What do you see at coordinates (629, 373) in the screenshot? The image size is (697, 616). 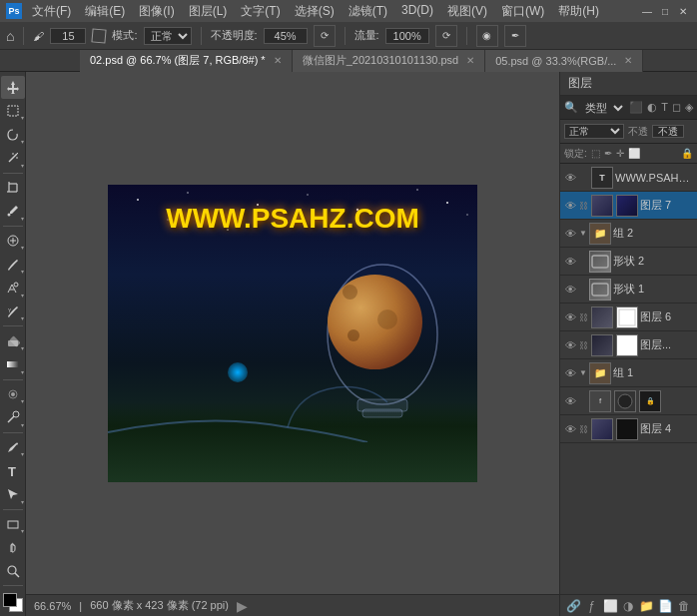 I see `layer-row-group1: 👁 ▼ 📁 组 1` at bounding box center [629, 373].